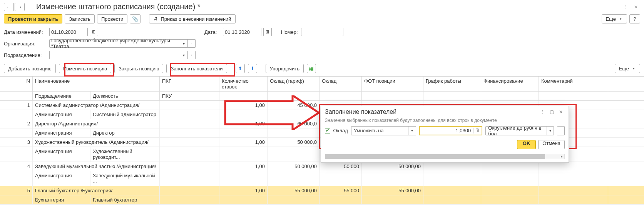  What do you see at coordinates (16, 84) in the screenshot?
I see `col-n: N` at bounding box center [16, 84].